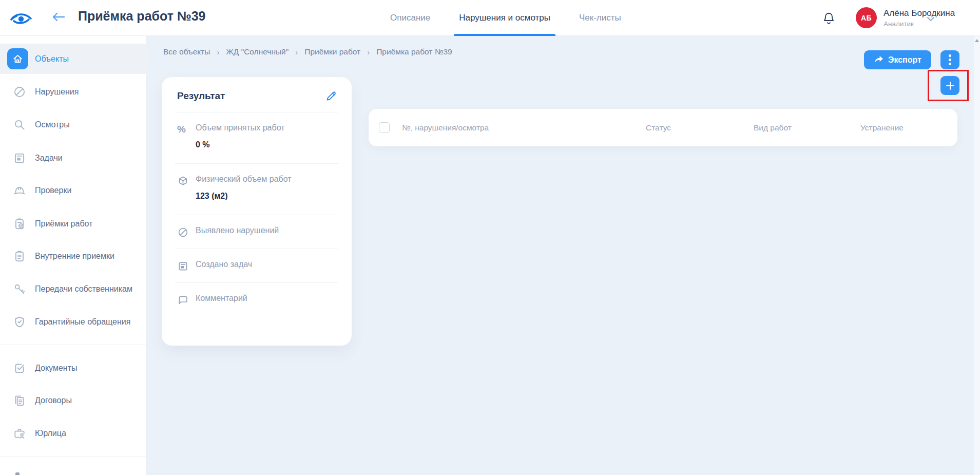 This screenshot has width=980, height=475. I want to click on violations-table-header: №, нарушения/осмотра Статус Вид работ Ус…, so click(663, 127).